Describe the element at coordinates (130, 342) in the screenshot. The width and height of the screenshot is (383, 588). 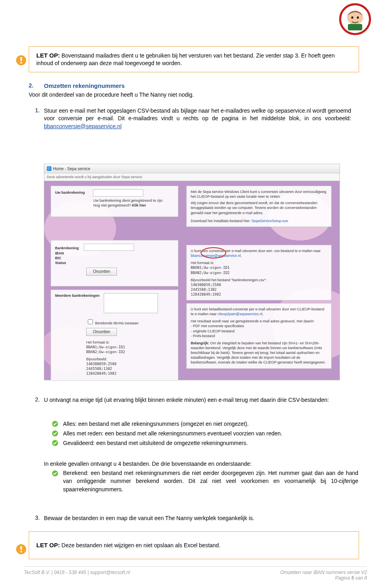
I see `bl-fmt-h: Het formaat is:` at that location.